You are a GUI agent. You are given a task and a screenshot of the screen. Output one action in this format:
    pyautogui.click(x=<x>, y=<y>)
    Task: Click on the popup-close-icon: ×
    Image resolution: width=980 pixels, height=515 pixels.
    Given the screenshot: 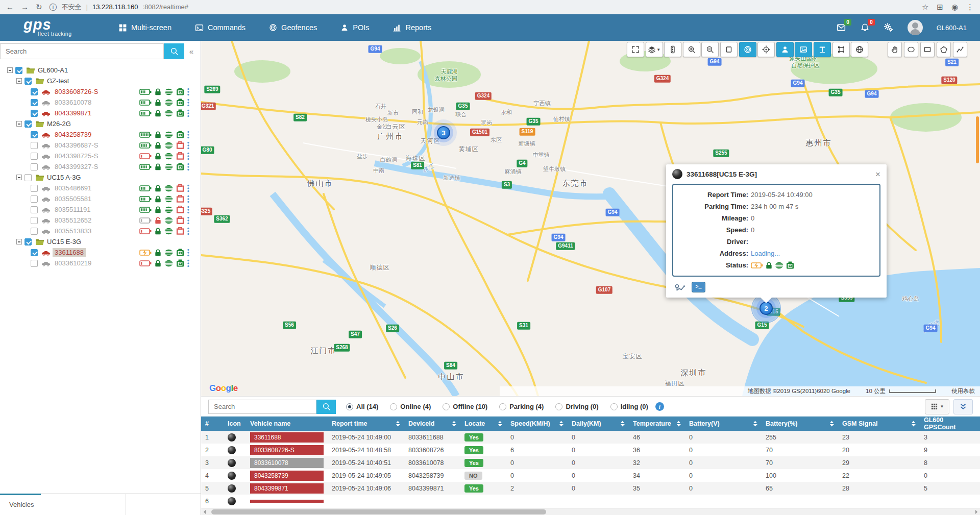 What is the action you would take?
    pyautogui.click(x=878, y=175)
    